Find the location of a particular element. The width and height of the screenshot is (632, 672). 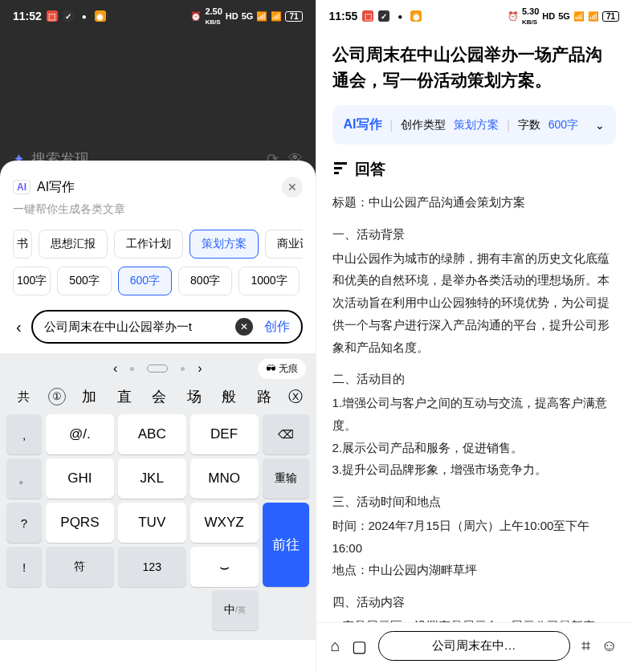

ai-badge: AI is located at coordinates (22, 187).